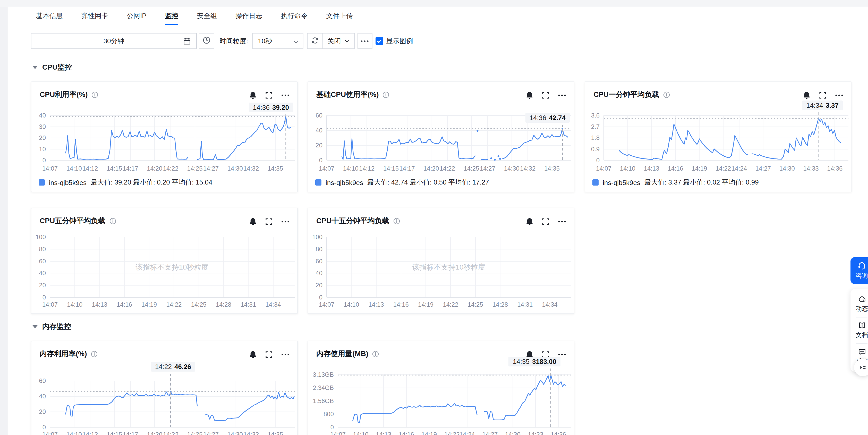  I want to click on granularity-value: 10秒, so click(265, 41).